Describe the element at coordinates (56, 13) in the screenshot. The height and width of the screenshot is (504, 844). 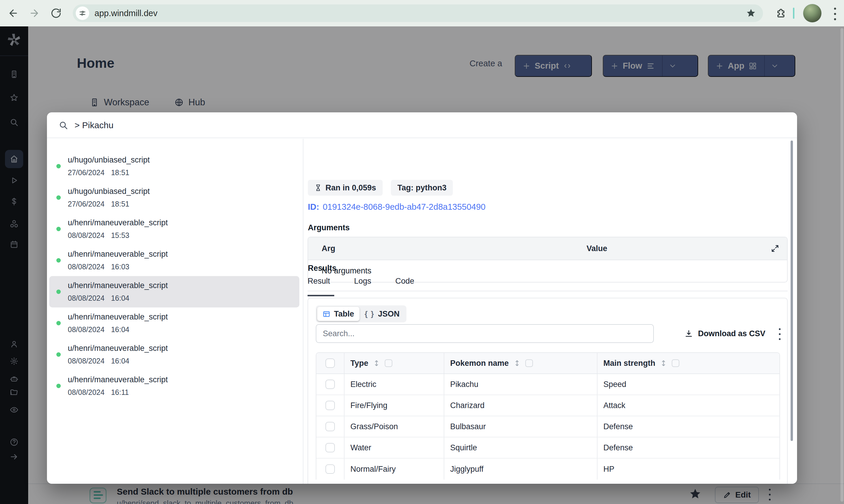
I see `browser-reload-icon` at that location.